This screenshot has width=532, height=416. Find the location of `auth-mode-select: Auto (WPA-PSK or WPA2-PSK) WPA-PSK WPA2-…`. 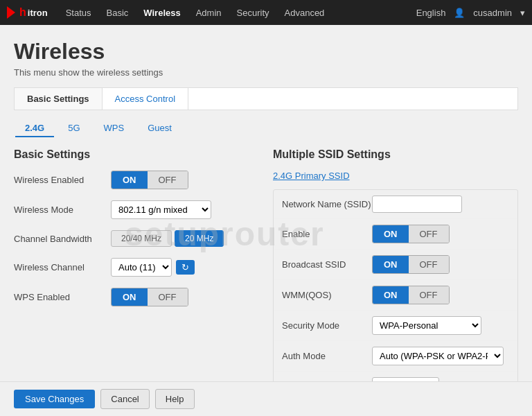

auth-mode-select: Auto (WPA-PSK or WPA2-PSK) WPA-PSK WPA2-… is located at coordinates (438, 356).